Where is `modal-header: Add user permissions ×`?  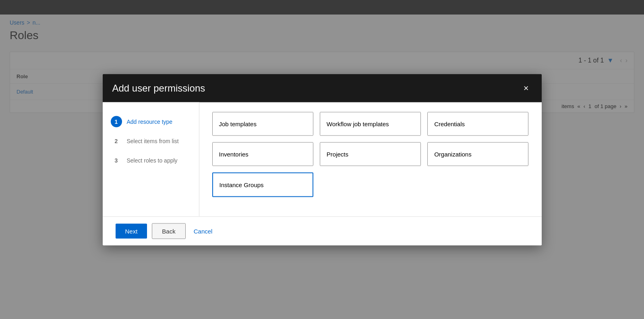 modal-header: Add user permissions × is located at coordinates (322, 88).